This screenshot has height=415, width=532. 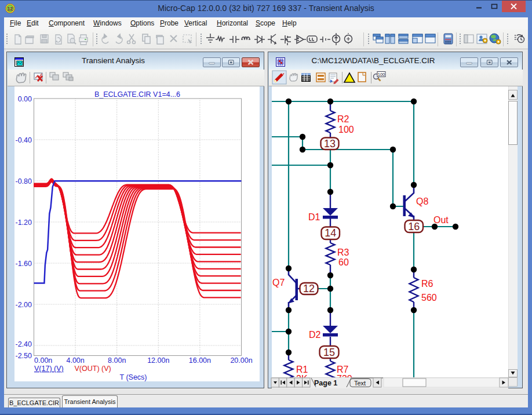 What do you see at coordinates (241, 361) in the screenshot?
I see `svg-text: 20.00n` at bounding box center [241, 361].